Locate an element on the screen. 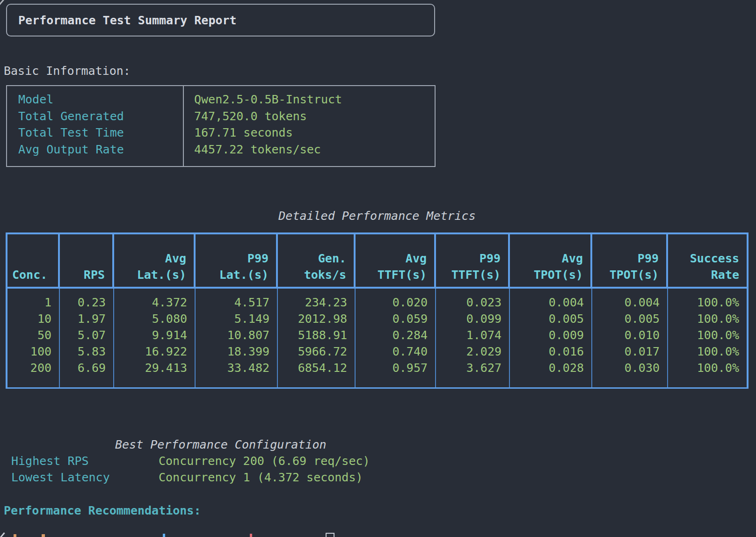 The height and width of the screenshot is (537, 756). metrics-value: 0.016 is located at coordinates (547, 352).